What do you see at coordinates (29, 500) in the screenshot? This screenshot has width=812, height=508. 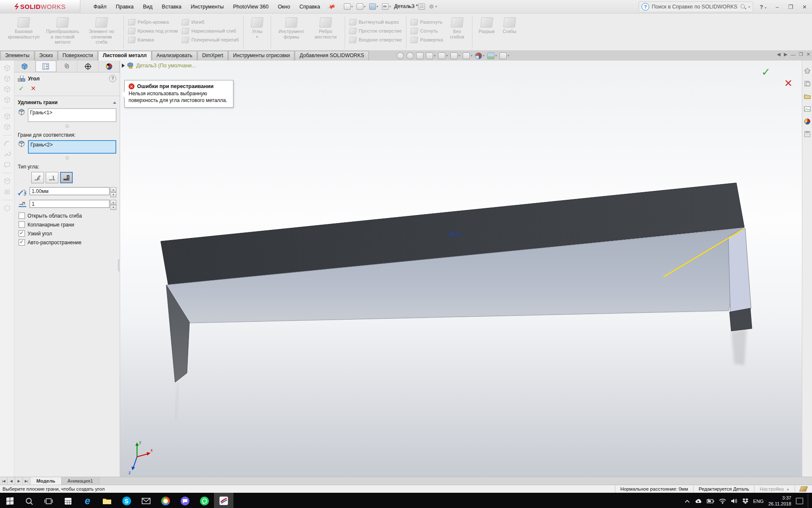 I see `search-button` at bounding box center [29, 500].